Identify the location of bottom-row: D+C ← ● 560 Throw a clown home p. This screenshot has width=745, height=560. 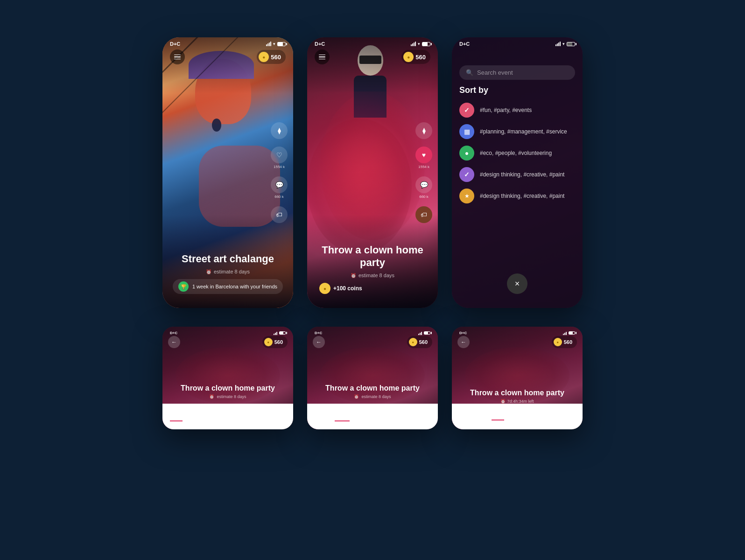
(372, 378).